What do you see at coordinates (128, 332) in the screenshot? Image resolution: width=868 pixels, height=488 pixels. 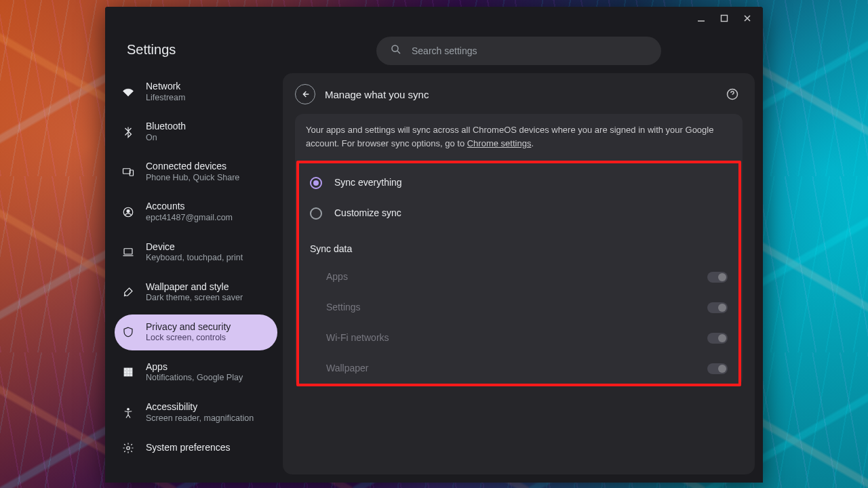 I see `shield-icon` at bounding box center [128, 332].